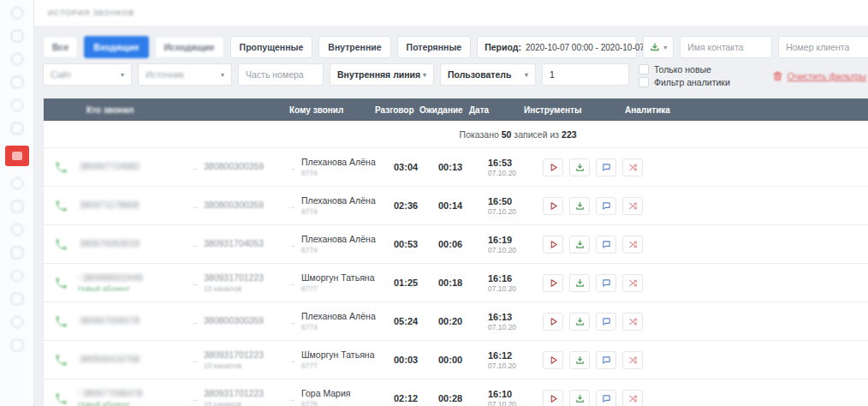  What do you see at coordinates (507, 134) in the screenshot?
I see `shown-count: 50` at bounding box center [507, 134].